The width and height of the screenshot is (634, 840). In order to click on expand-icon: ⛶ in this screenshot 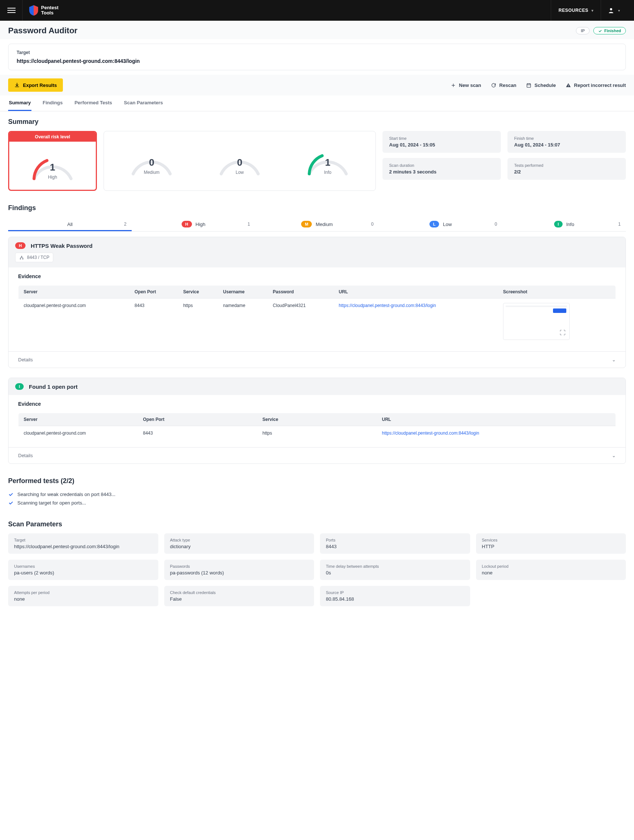, I will do `click(563, 333)`.